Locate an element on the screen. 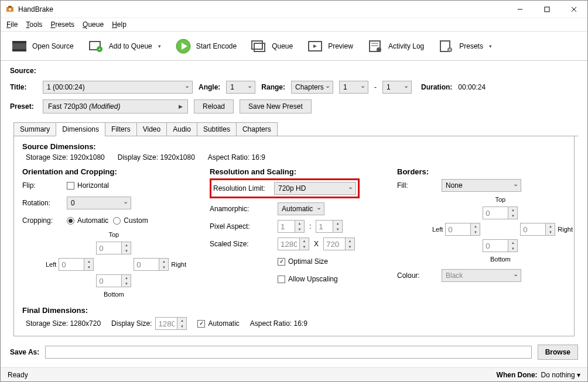 Image resolution: width=588 pixels, height=382 pixels. tab-summary: Summary is located at coordinates (35, 129).